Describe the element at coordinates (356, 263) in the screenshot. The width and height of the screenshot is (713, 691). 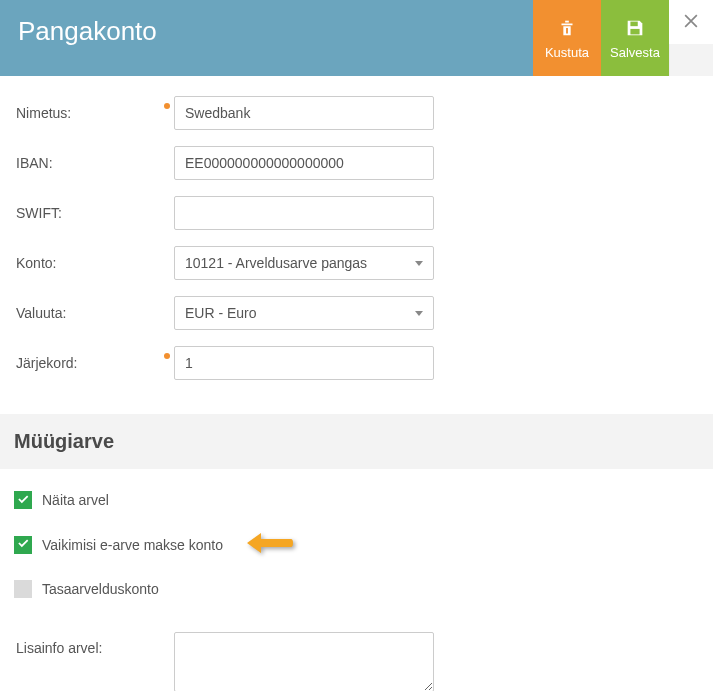
I see `row-account: Konto: 10121 - Arveldusarve pangas` at that location.